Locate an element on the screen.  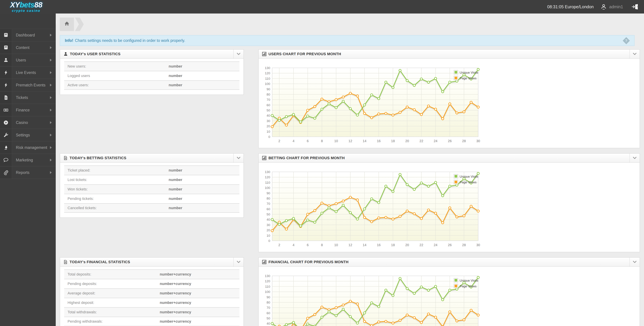
stat-label: Active users: is located at coordinates (78, 85).